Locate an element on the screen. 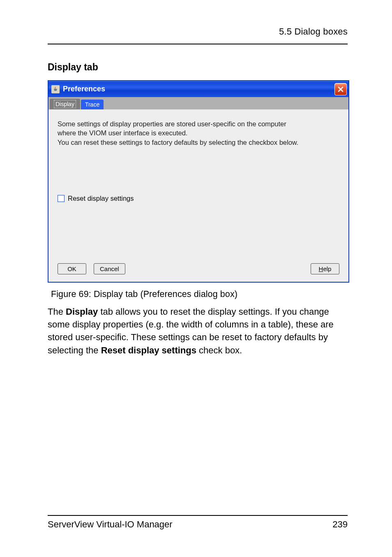 The height and width of the screenshot is (557, 392). dialog-title: Preferences is located at coordinates (199, 89).